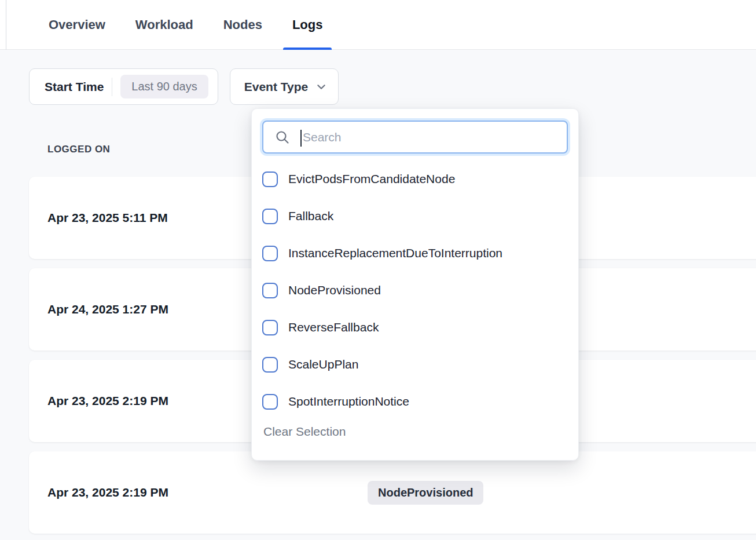 The width and height of the screenshot is (756, 540). I want to click on event-type-option-label: SpotInterruptionNotice, so click(348, 402).